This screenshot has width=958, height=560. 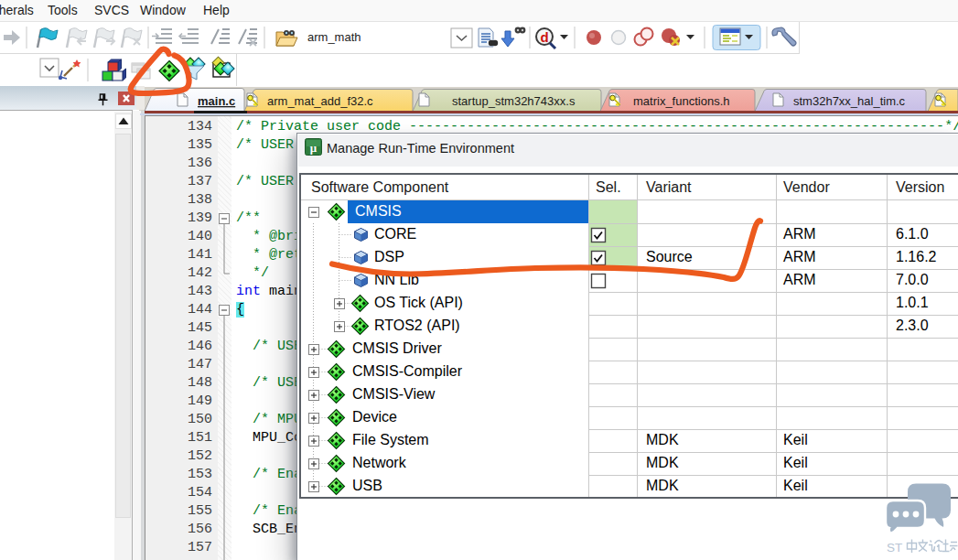 What do you see at coordinates (544, 37) in the screenshot?
I see `svg-text: d` at bounding box center [544, 37].